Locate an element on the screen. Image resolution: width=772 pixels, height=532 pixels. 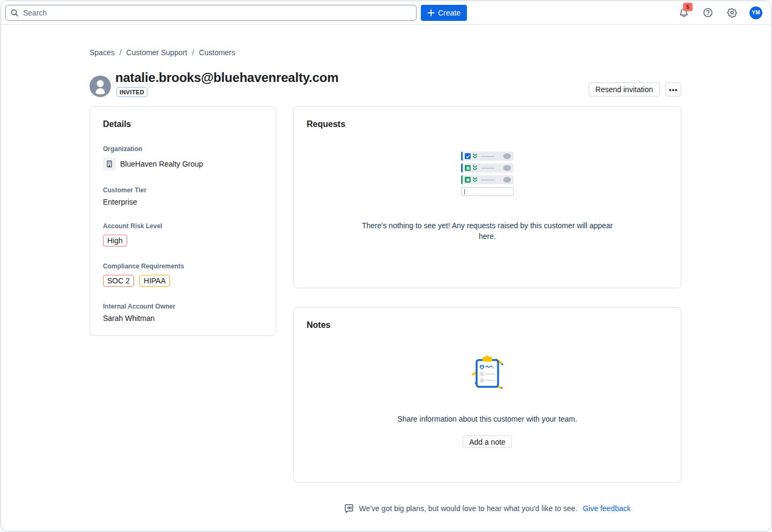
feedback-bubble-icon is located at coordinates (349, 508).